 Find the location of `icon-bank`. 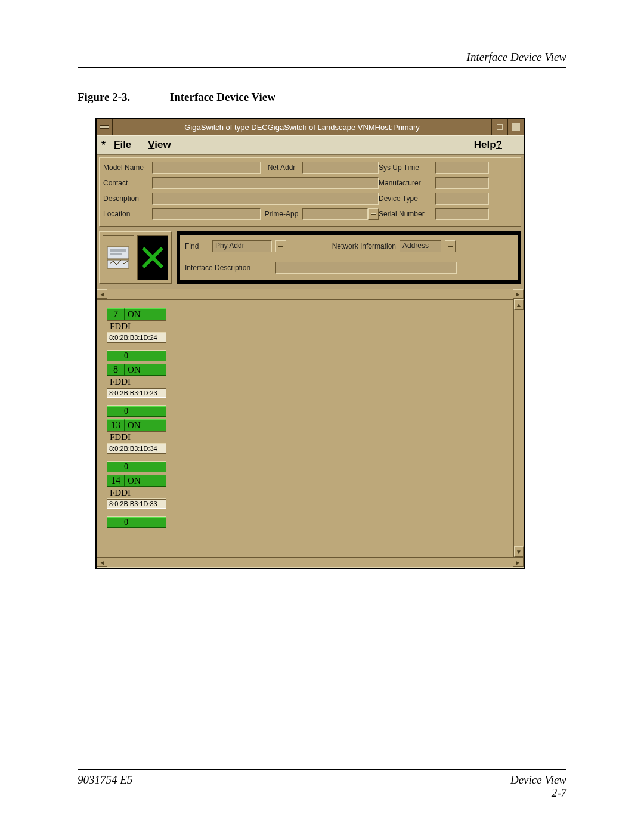

icon-bank is located at coordinates (135, 258).